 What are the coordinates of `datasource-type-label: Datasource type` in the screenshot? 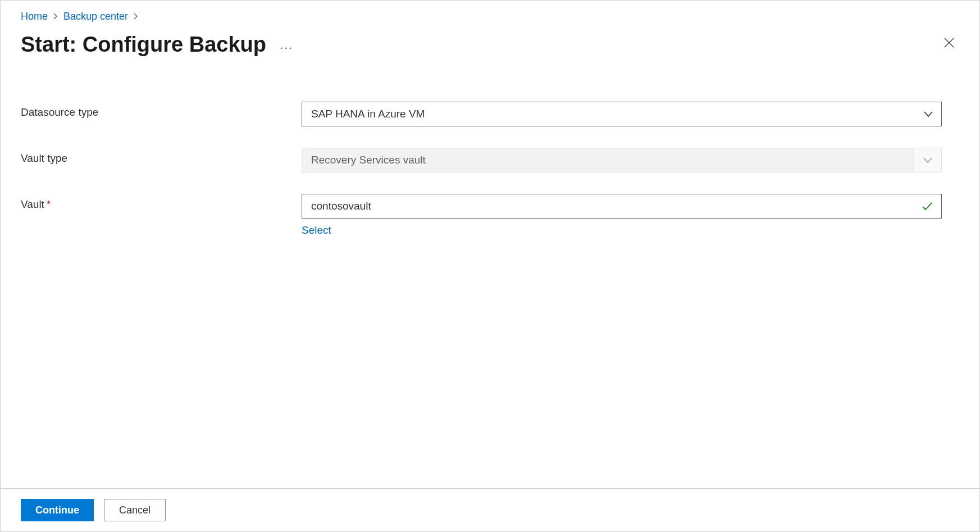 It's located at (60, 112).